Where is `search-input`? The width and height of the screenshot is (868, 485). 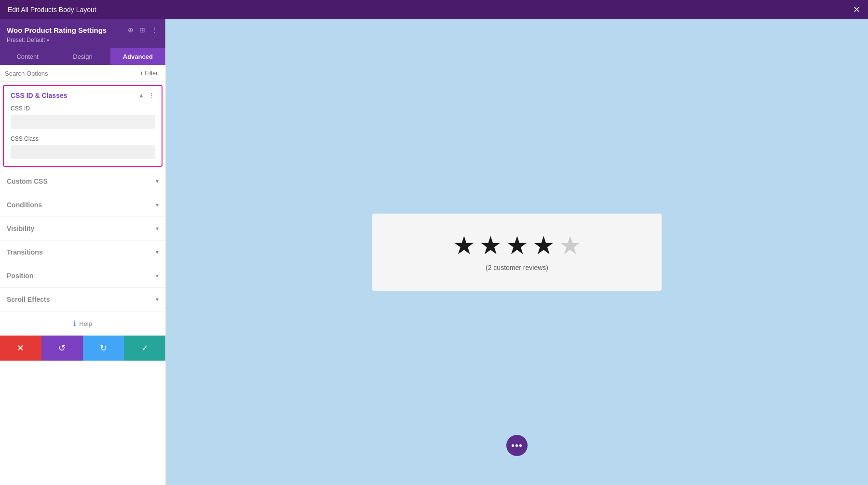 search-input is located at coordinates (69, 73).